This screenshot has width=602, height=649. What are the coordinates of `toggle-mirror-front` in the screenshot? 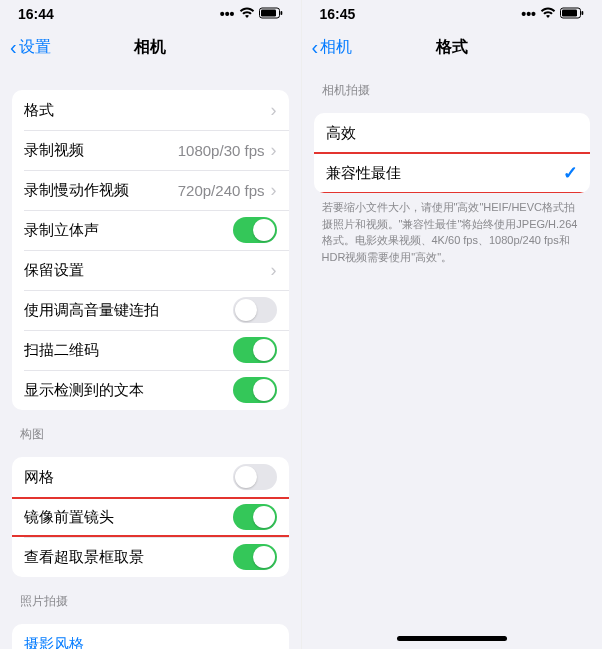 It's located at (255, 517).